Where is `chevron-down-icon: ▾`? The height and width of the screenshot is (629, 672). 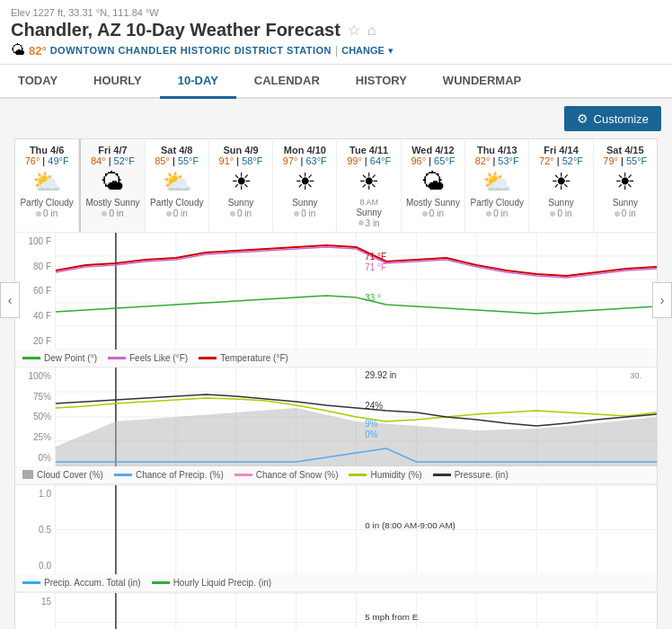 chevron-down-icon: ▾ is located at coordinates (391, 50).